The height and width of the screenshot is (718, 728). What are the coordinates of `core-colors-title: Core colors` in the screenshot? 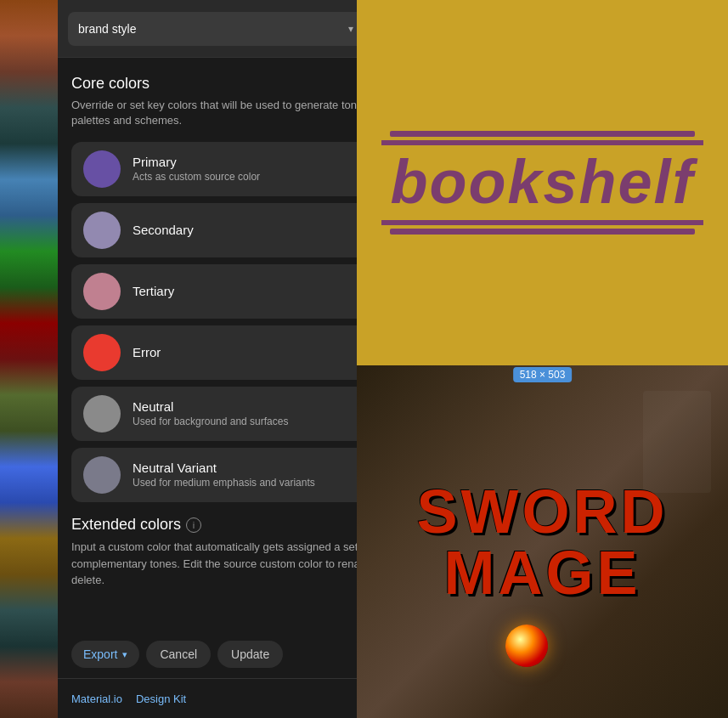 It's located at (236, 83).